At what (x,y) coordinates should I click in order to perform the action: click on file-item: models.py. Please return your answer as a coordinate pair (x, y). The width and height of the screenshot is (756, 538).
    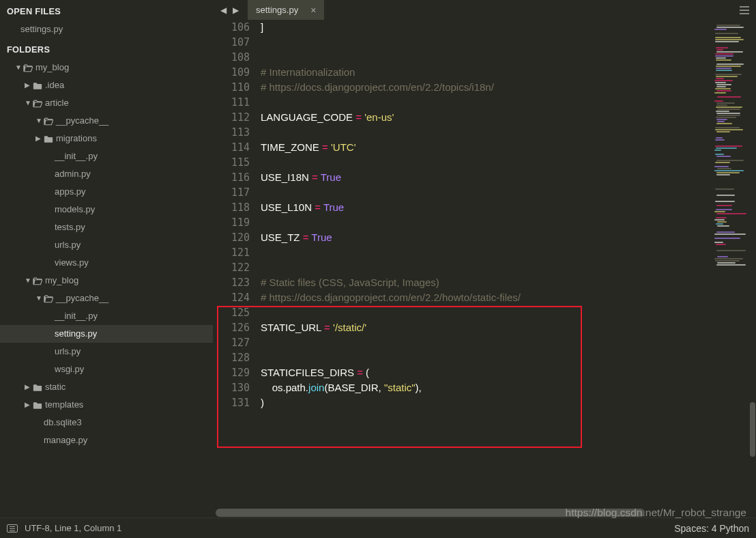
    Looking at the image, I should click on (106, 210).